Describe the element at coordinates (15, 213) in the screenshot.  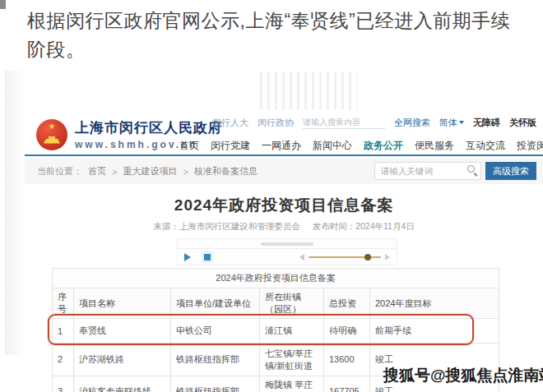
I see `scan-artifact-left-band` at that location.